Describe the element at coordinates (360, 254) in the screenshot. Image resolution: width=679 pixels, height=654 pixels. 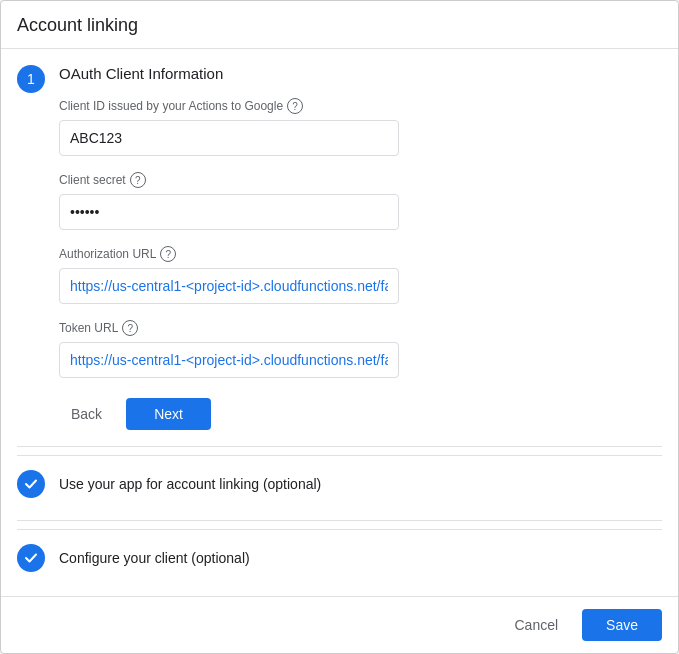
I see `auth-url-label: Authorization URL ?` at that location.